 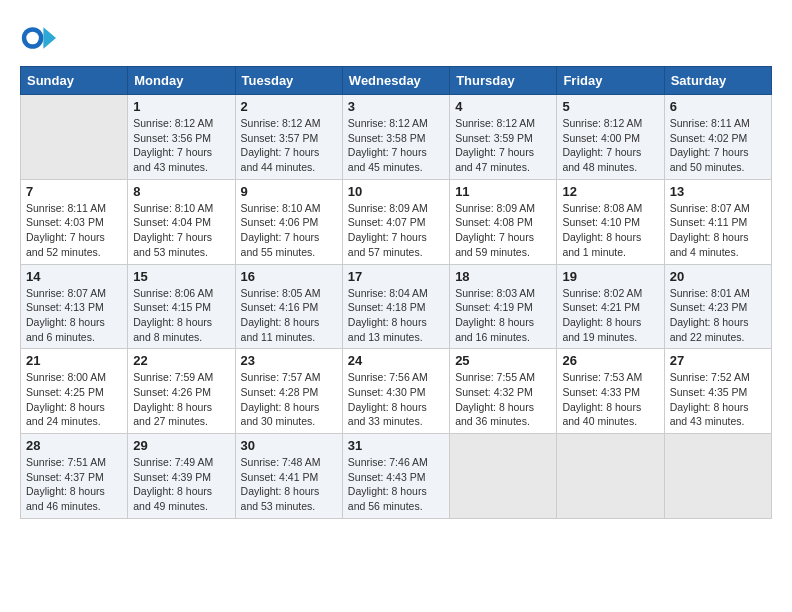 What do you see at coordinates (182, 138) in the screenshot?
I see `calendar-cell: 1Sunrise: 8:12 AM Sunset: 3:56 PM Daylig…` at bounding box center [182, 138].